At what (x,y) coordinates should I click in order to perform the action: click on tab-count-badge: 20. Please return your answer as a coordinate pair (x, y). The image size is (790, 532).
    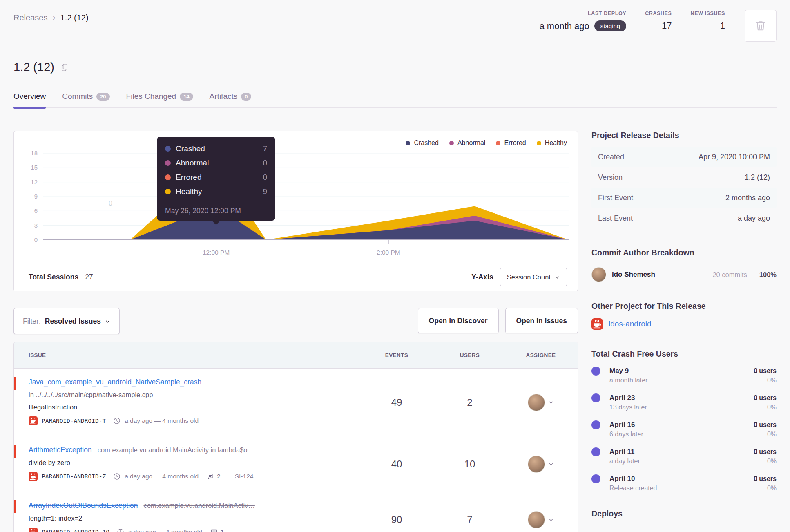
    Looking at the image, I should click on (103, 96).